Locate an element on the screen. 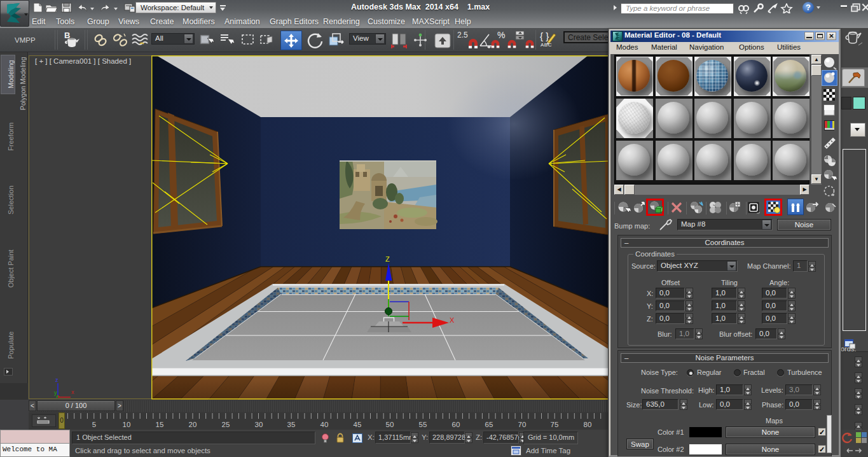  svg-text: 60 is located at coordinates (457, 425).